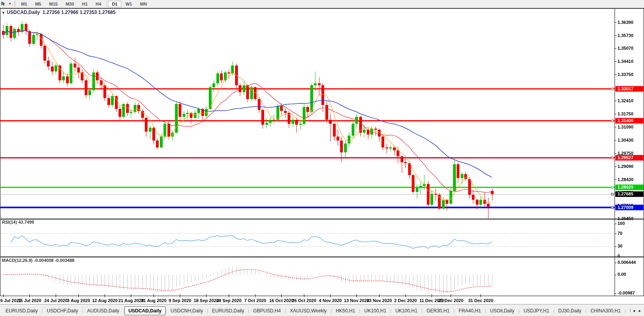  I want to click on toolbar-separator, so click(107, 4).